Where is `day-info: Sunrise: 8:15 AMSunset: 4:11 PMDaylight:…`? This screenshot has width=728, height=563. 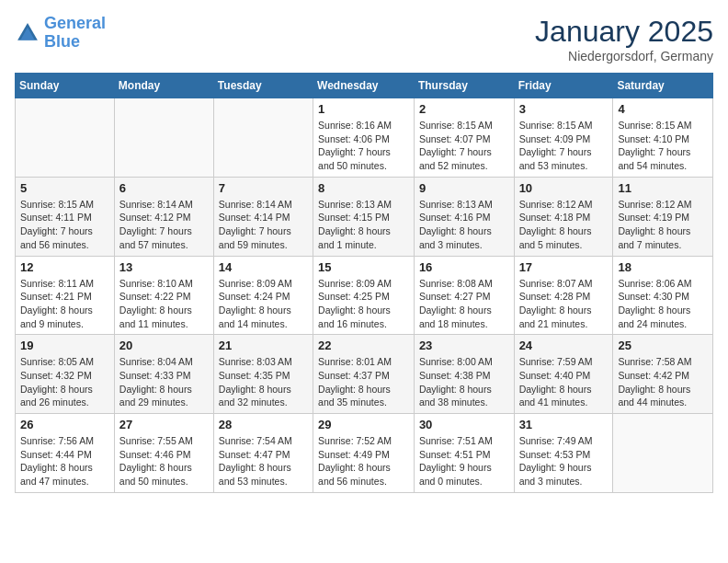 day-info: Sunrise: 8:15 AMSunset: 4:11 PMDaylight:… is located at coordinates (64, 224).